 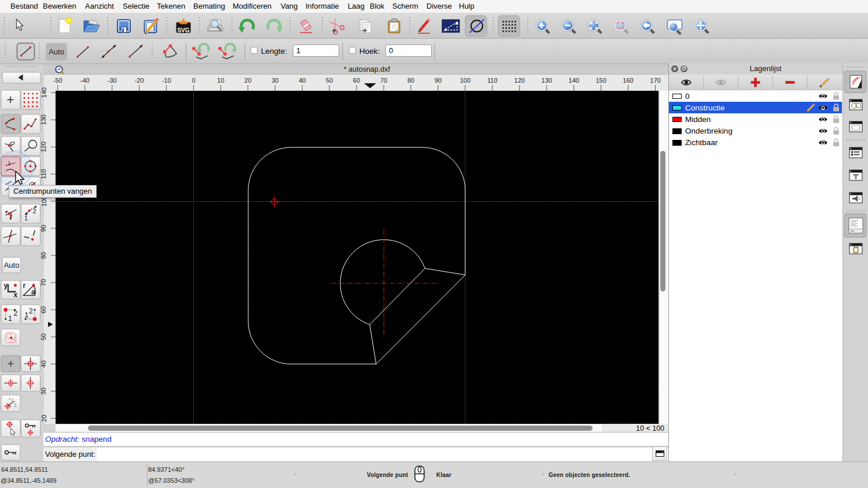 What do you see at coordinates (220, 80) in the screenshot?
I see `svg-text: 10` at bounding box center [220, 80].